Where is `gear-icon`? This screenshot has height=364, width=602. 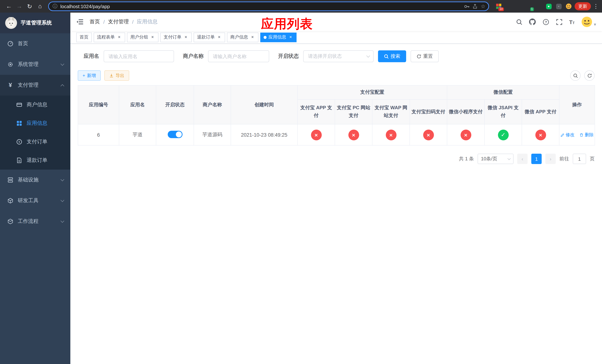 gear-icon is located at coordinates (10, 64).